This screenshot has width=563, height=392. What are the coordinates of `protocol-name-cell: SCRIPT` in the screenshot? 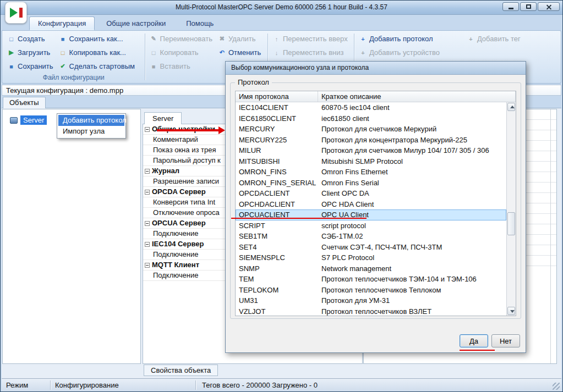 It's located at (277, 226).